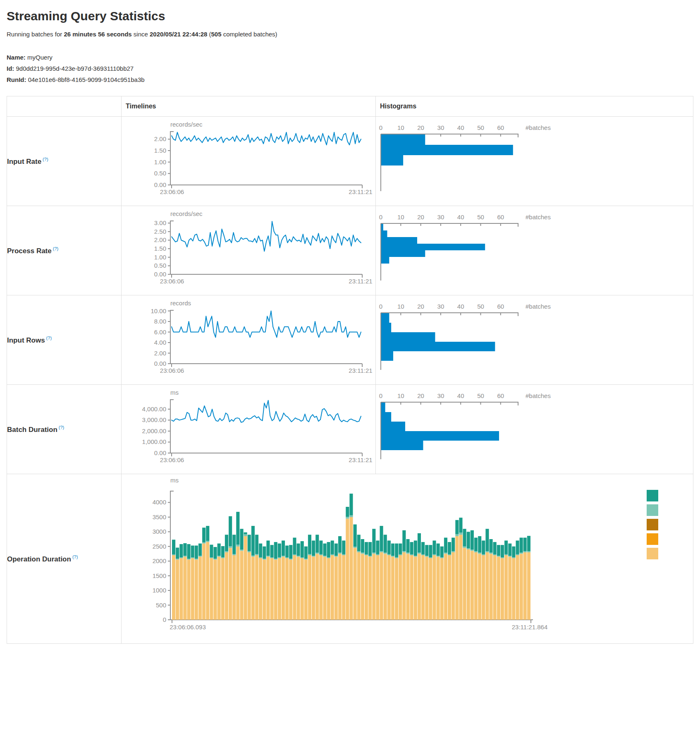  What do you see at coordinates (160, 576) in the screenshot?
I see `svg-text: 1500` at bounding box center [160, 576].